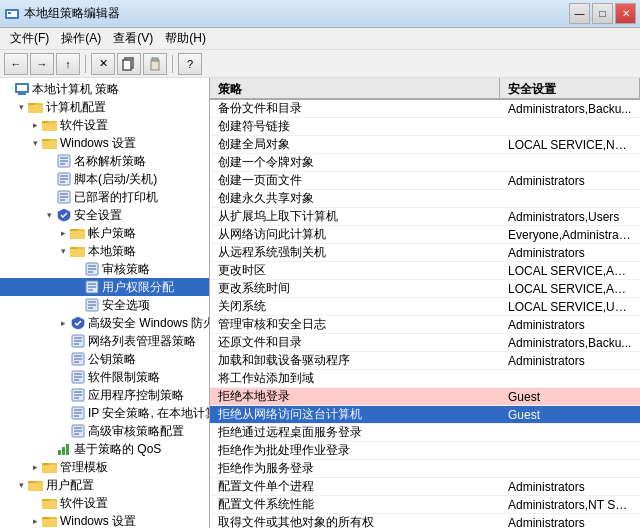 This screenshot has width=640, height=528. What do you see at coordinates (104, 520) in the screenshot?
I see `tree-item-userwindows: ▸Windows 设置` at bounding box center [104, 520].